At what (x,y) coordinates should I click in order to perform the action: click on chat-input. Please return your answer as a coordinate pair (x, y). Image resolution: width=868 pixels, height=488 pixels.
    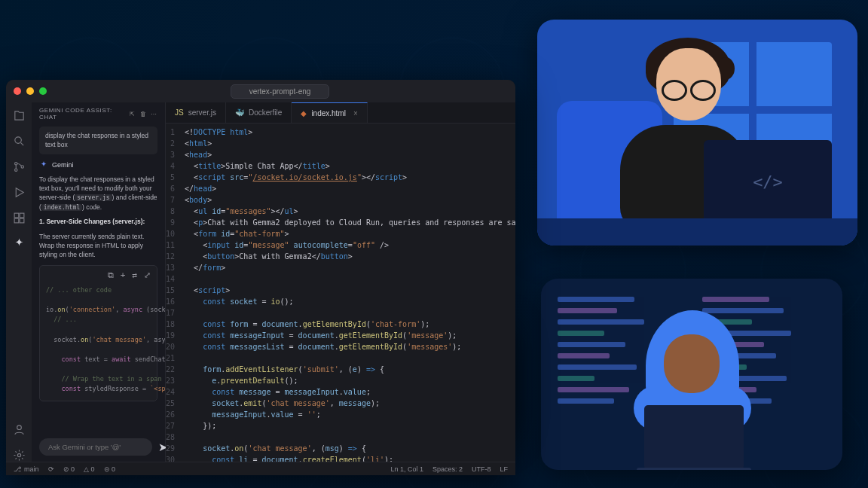
    Looking at the image, I should click on (96, 447).